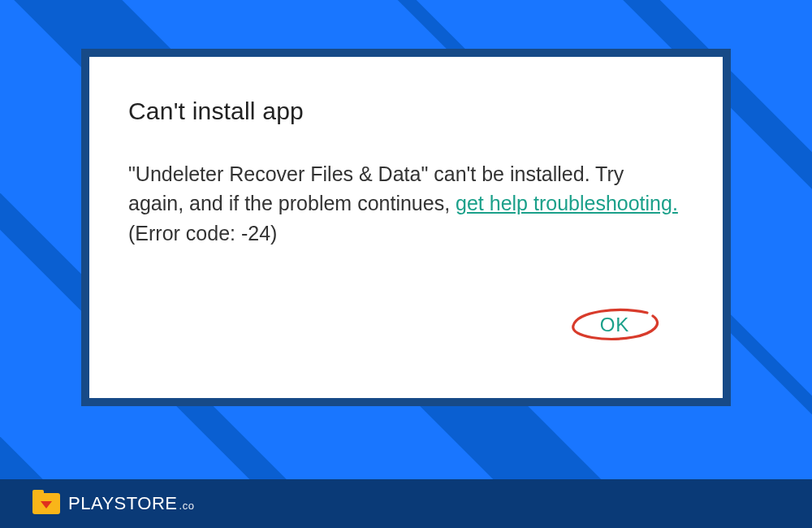 Image resolution: width=812 pixels, height=528 pixels. Describe the element at coordinates (567, 203) in the screenshot. I see `troubleshoot-link: get help troubleshooting.` at that location.